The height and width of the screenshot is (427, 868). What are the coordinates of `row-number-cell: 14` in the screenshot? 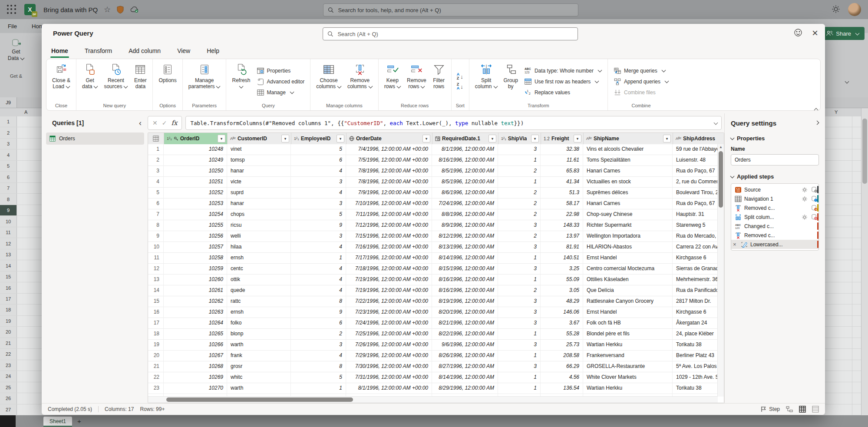 It's located at (156, 291).